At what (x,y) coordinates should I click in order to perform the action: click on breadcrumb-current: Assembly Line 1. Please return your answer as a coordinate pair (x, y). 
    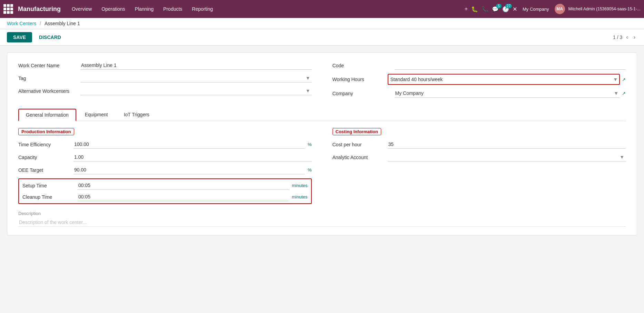
    Looking at the image, I should click on (62, 23).